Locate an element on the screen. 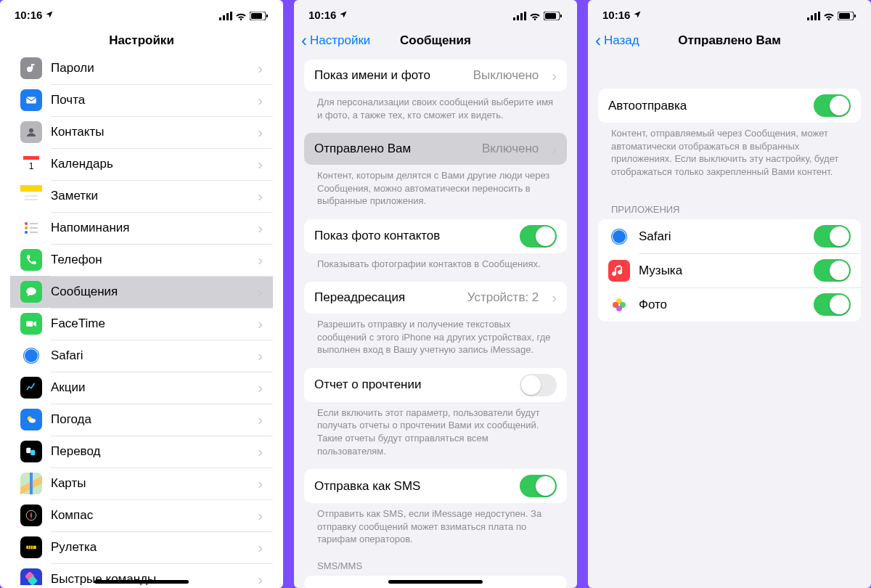  measure-icon is located at coordinates (31, 547).